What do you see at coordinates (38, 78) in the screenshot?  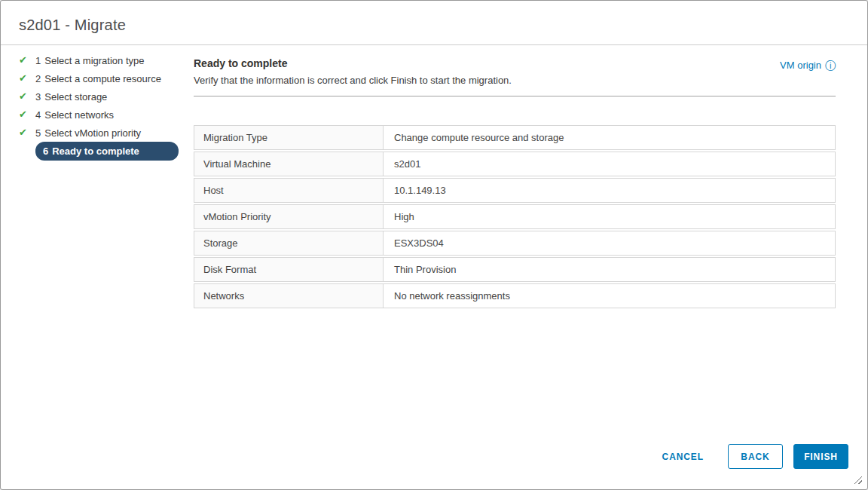 I see `step-number: 2` at bounding box center [38, 78].